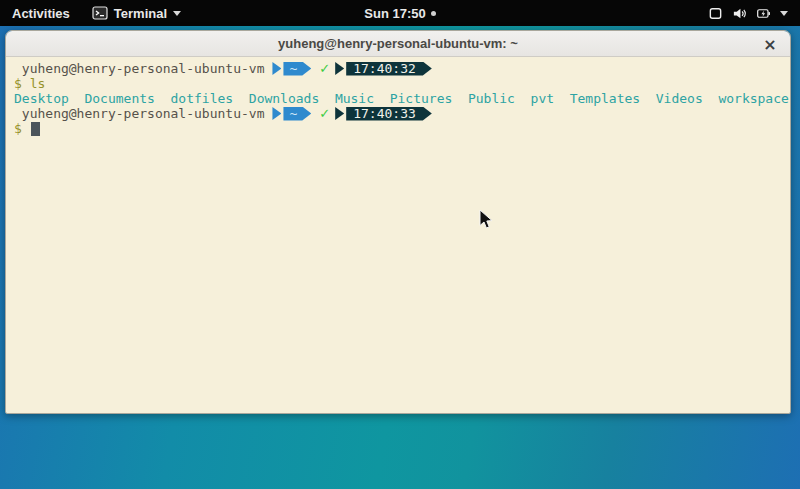 Image resolution: width=800 pixels, height=489 pixels. What do you see at coordinates (394, 14) in the screenshot?
I see `clock-label: Sun 17:50` at bounding box center [394, 14].